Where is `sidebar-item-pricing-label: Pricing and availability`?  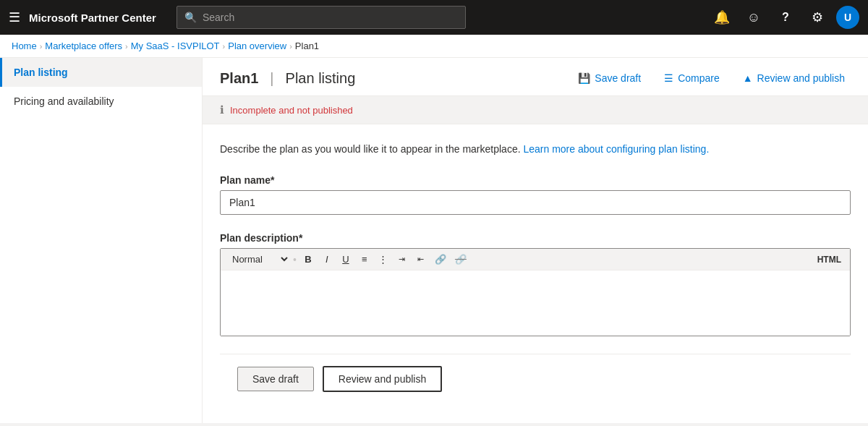 sidebar-item-pricing-label: Pricing and availability is located at coordinates (64, 101).